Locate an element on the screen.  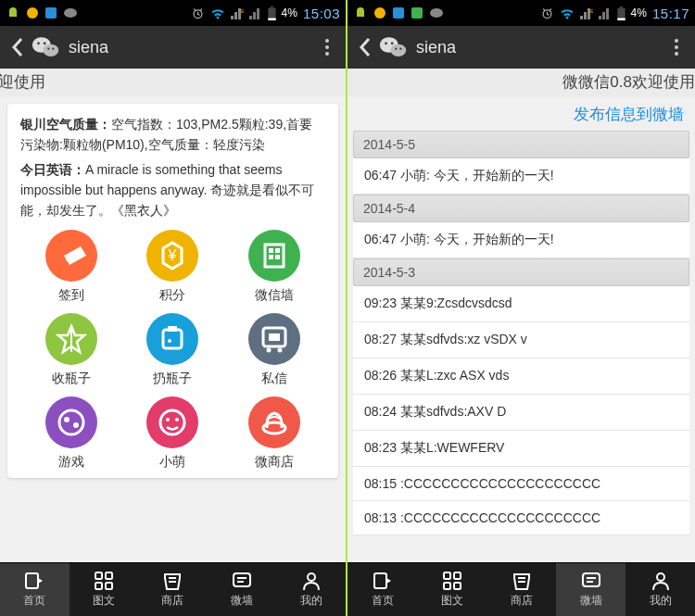
grid-label: 积分 is located at coordinates (172, 295).